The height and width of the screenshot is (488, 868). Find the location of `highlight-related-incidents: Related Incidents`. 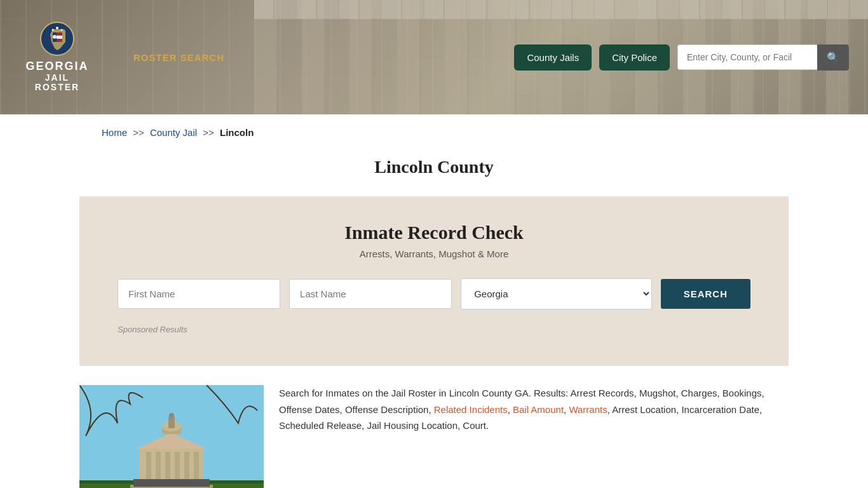

highlight-related-incidents: Related Incidents is located at coordinates (471, 409).